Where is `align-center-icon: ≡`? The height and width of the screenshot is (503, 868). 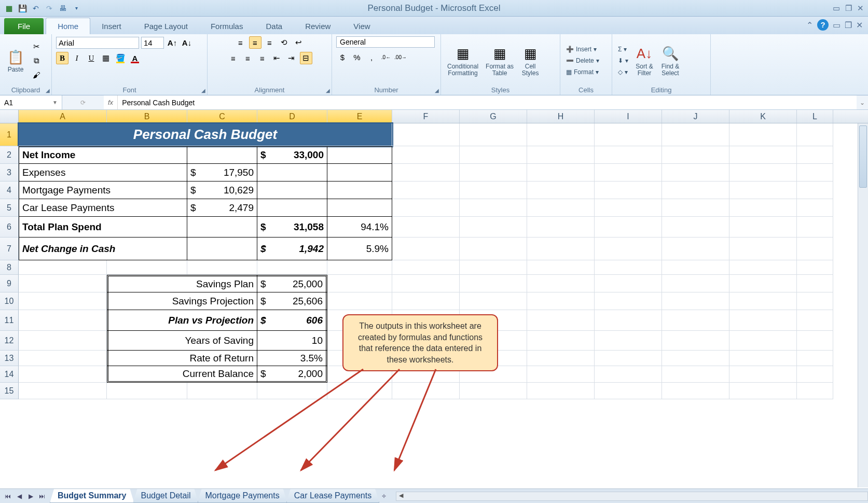
align-center-icon: ≡ is located at coordinates (248, 58).